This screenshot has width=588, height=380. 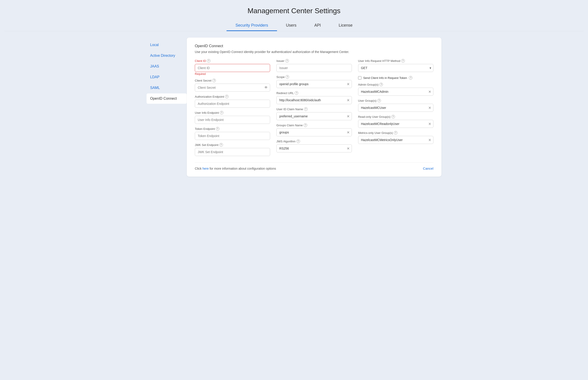 What do you see at coordinates (232, 152) in the screenshot?
I see `jwk-endpoint-input` at bounding box center [232, 152].